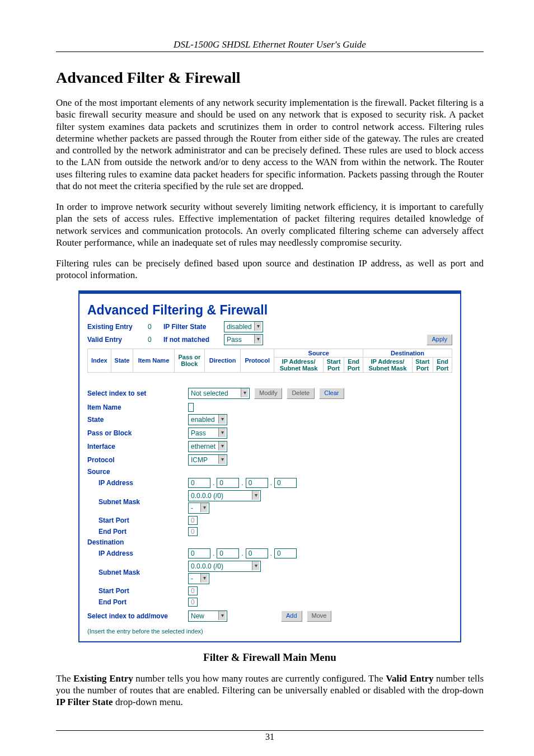 This screenshot has height=756, width=534. Describe the element at coordinates (208, 616) in the screenshot. I see `add-move-index-select: New` at that location.